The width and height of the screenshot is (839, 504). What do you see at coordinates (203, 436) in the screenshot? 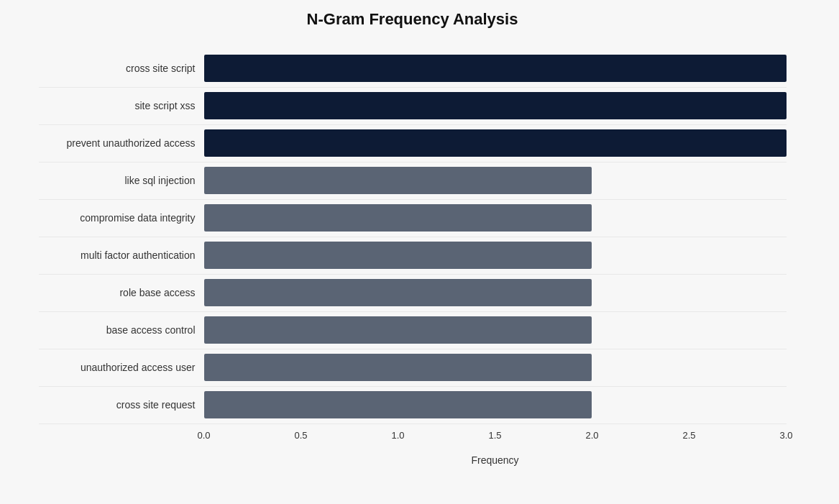
I see `x-tick: 0.0` at bounding box center [203, 436].